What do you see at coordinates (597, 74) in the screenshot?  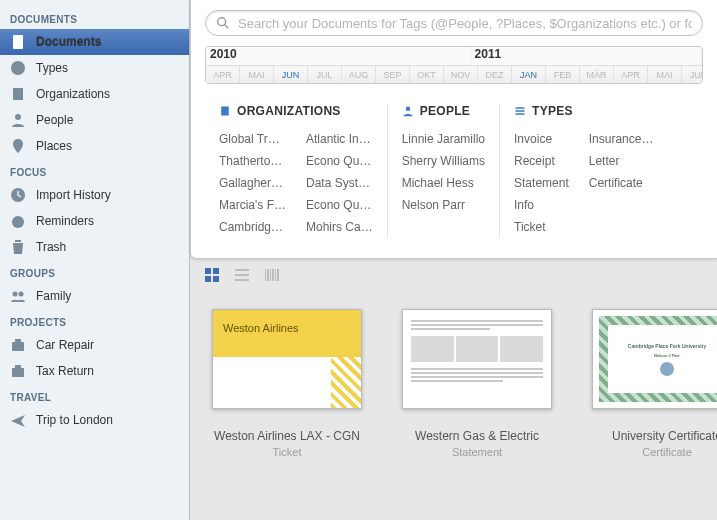 I see `timeline-month: MÄR` at bounding box center [597, 74].